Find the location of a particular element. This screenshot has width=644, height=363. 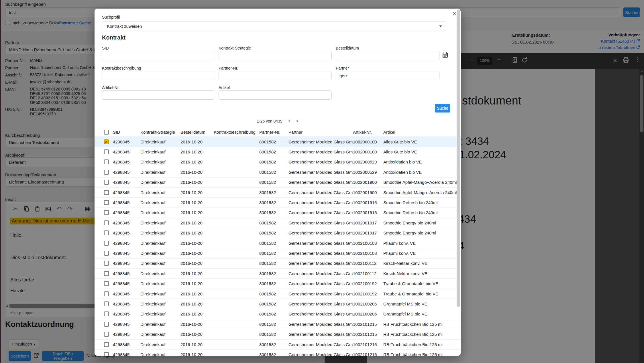

modal-scrollbar-thumb is located at coordinates (458, 158).